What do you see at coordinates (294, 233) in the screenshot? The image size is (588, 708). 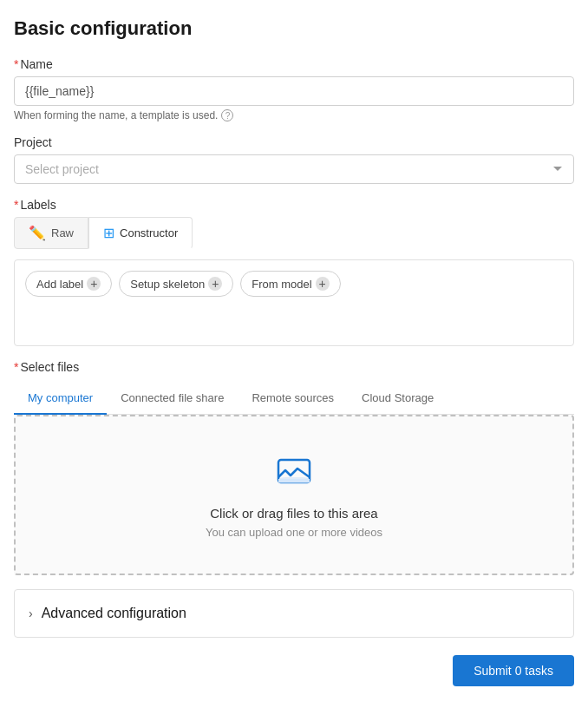 I see `label-tabs: ✏️ Raw ⊞ Constructor` at bounding box center [294, 233].